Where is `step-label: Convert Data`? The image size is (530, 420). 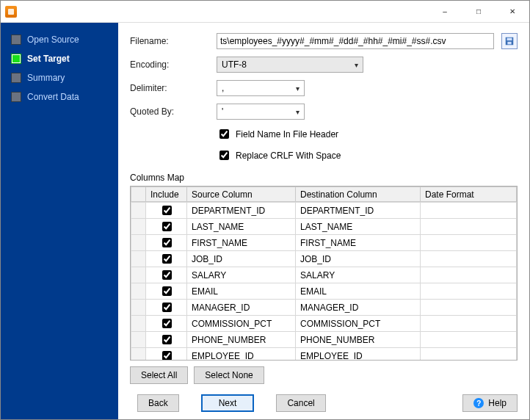
step-label: Convert Data is located at coordinates (53, 97).